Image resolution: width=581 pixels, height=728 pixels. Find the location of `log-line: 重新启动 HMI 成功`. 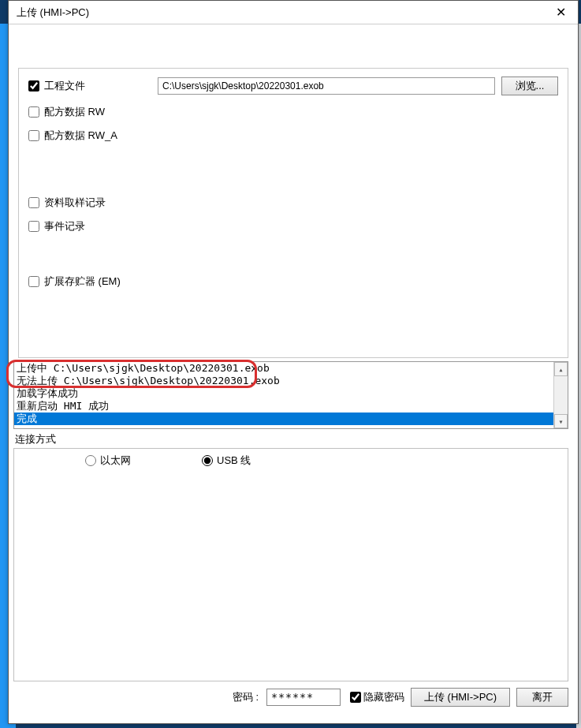

log-line: 重新启动 HMI 成功 is located at coordinates (284, 406).